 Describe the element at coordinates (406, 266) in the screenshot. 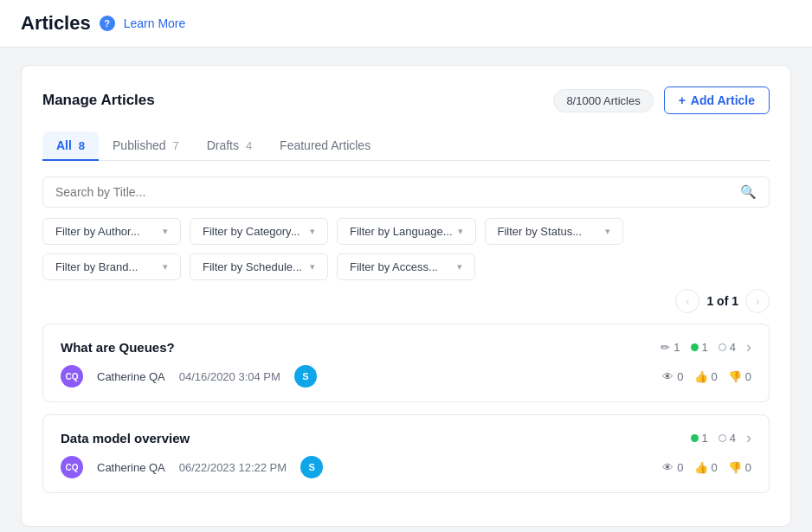

I see `filter-access: Filter by Access... ▾` at that location.